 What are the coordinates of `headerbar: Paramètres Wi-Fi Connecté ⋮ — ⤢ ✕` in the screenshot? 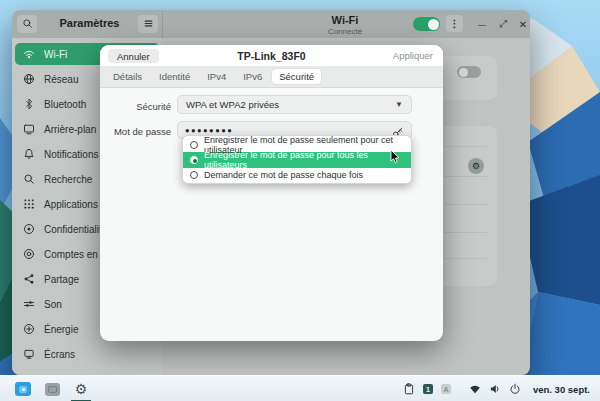 It's located at (271, 24).